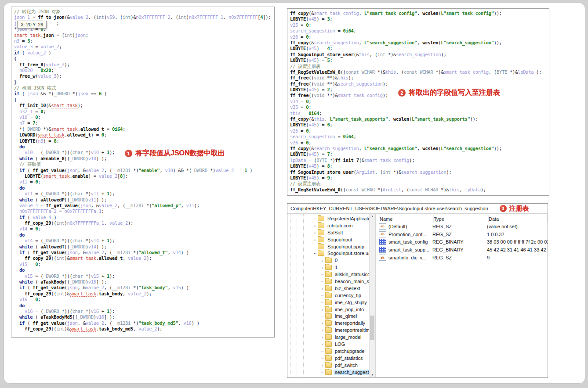  I want to click on code-line: jso ;, so click(144, 24).